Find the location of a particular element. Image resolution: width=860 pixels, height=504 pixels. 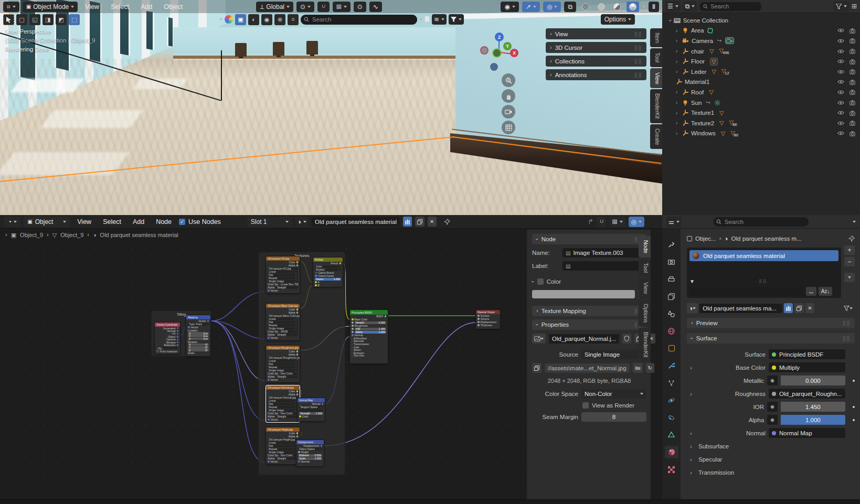

source-dropdown: Single Image is located at coordinates (614, 355).